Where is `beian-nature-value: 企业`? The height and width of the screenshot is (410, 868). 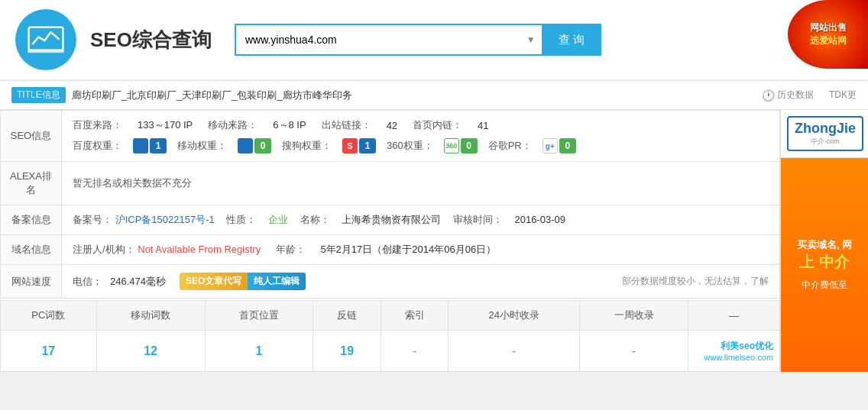 beian-nature-value: 企业 is located at coordinates (278, 220).